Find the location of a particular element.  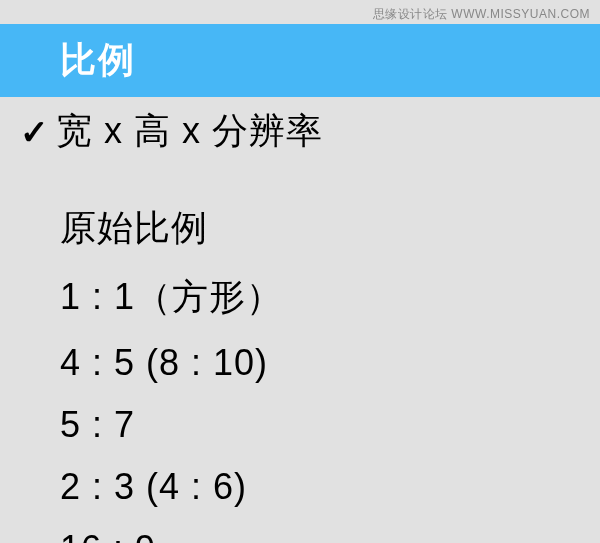

menu-item-original-ratio: 原始比例 is located at coordinates (300, 228).